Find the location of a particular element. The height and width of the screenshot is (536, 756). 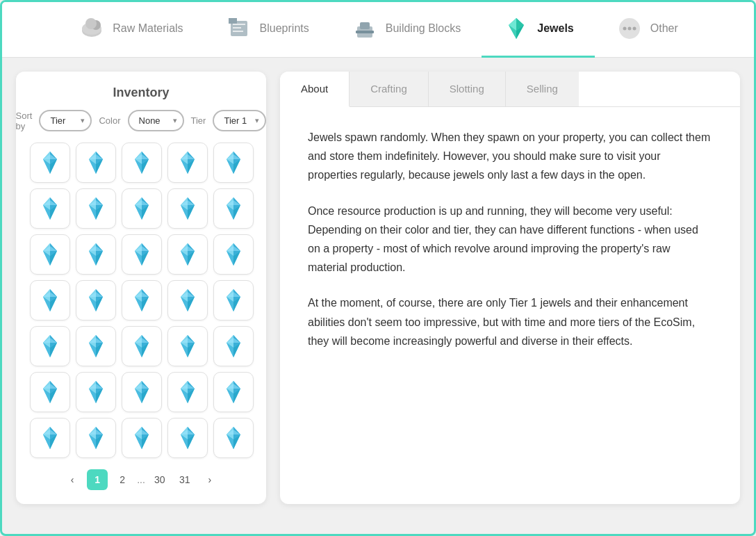

page-2-button: 2 is located at coordinates (122, 480).